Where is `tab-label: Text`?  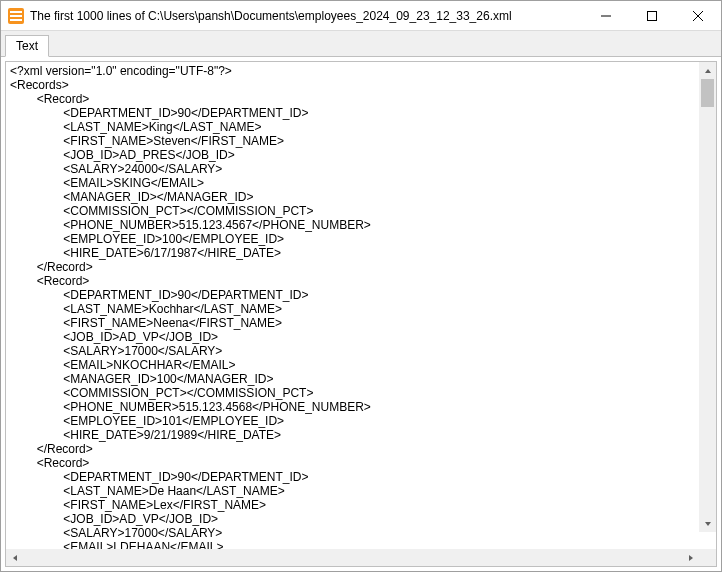
tab-label: Text is located at coordinates (27, 46).